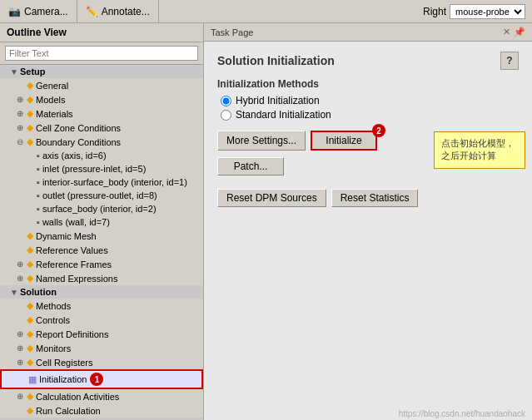 This screenshot has width=532, height=420. Describe the element at coordinates (97, 379) in the screenshot. I see `badge-1: 1` at that location.